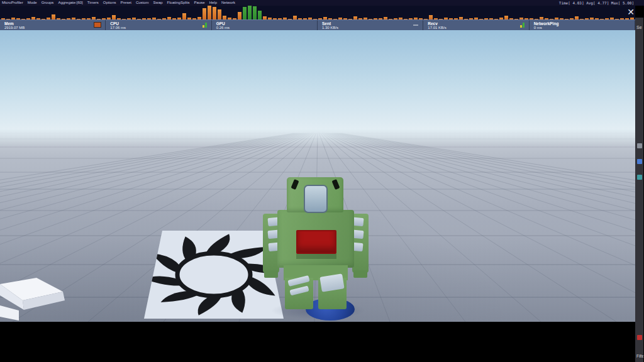 This screenshot has width=644, height=362. I want to click on stat-panel-recv: Recv17.01 KB/s, so click(476, 25).